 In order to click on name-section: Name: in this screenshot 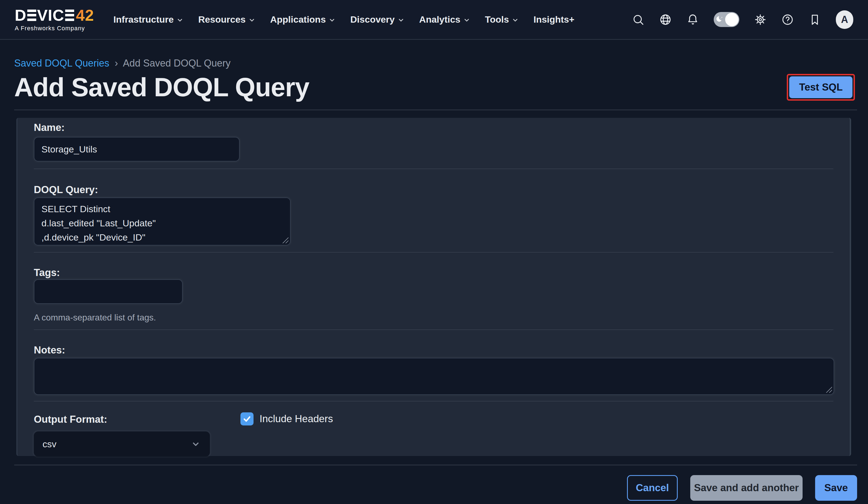, I will do `click(433, 145)`.